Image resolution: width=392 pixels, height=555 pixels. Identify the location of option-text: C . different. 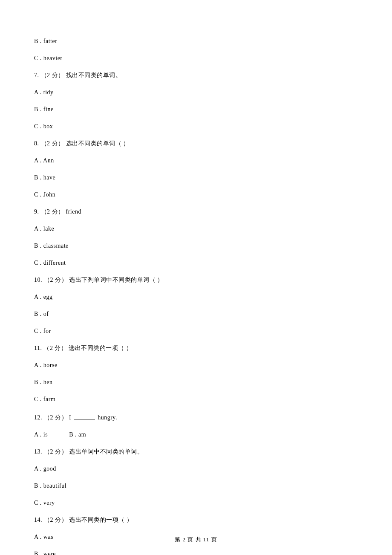
(196, 263).